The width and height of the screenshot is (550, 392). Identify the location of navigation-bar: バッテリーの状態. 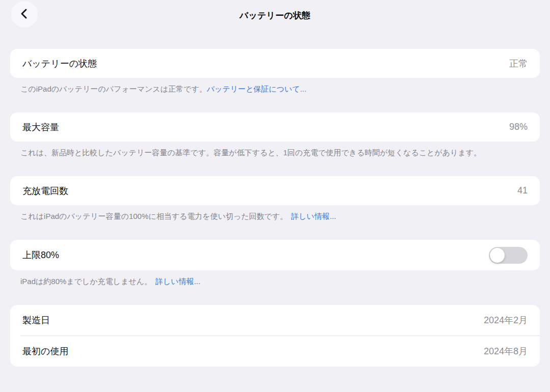
(275, 14).